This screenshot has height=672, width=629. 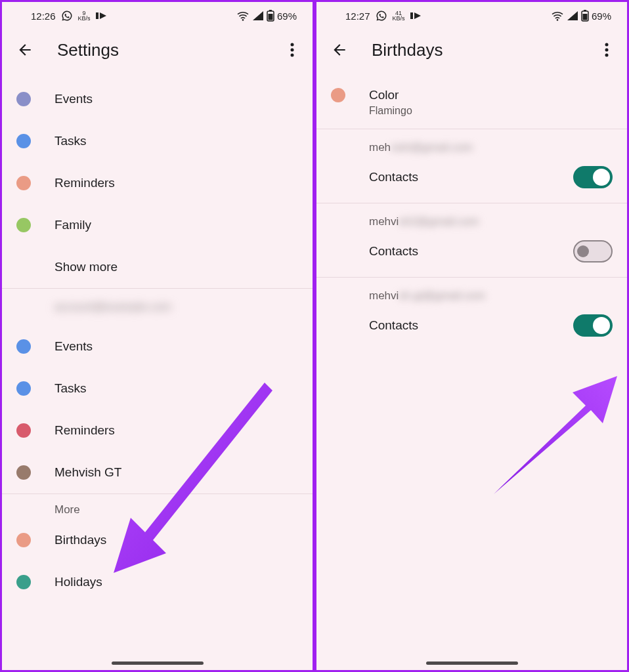 I want to click on status-time: 12:26, so click(x=43, y=16).